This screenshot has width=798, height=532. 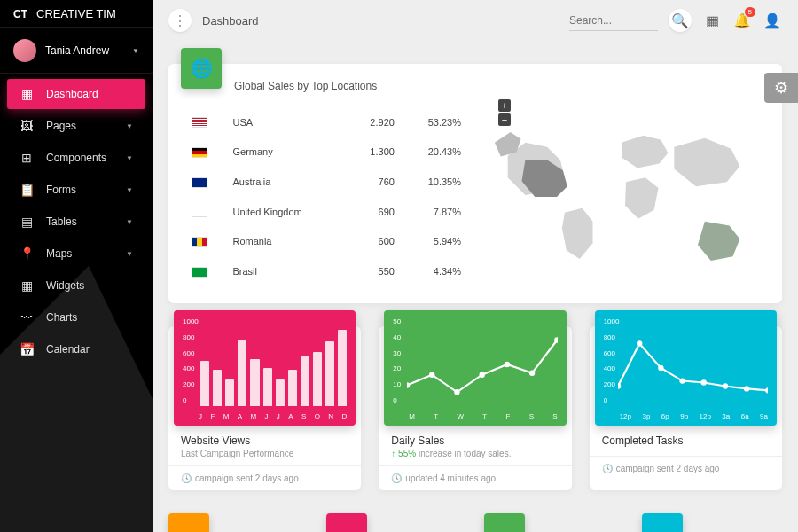 I want to click on sidebar-item-components: ⊞Components▼, so click(x=76, y=158).